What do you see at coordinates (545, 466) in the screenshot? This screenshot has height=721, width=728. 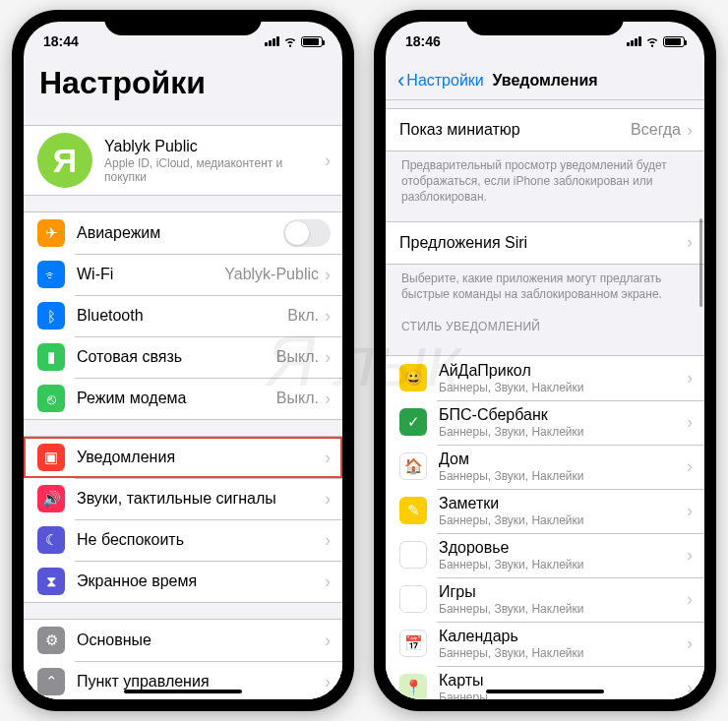 I see `app-row-Дом: 🏠ДомБаннеры, Звуки, Наклейки›` at bounding box center [545, 466].